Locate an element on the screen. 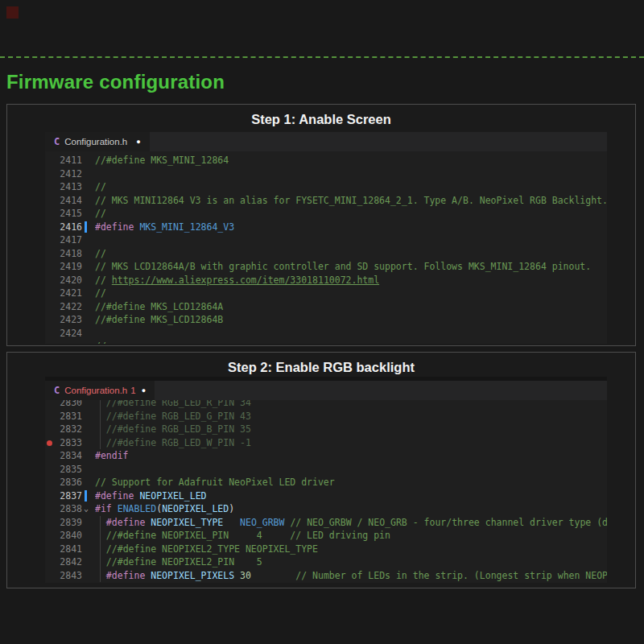 The width and height of the screenshot is (644, 644). tab-problem-badge: 1 is located at coordinates (133, 390).